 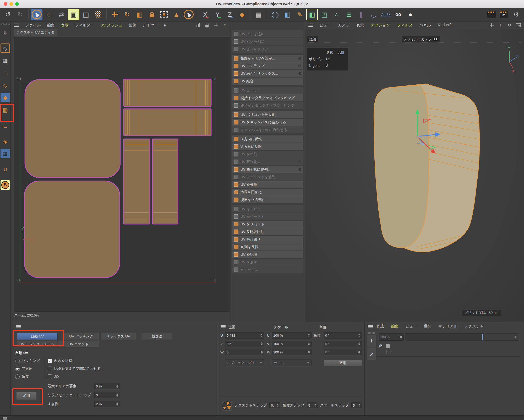 What do you see at coordinates (5, 141) in the screenshot?
I see `uv-mesh-icon: ◈` at bounding box center [5, 141].